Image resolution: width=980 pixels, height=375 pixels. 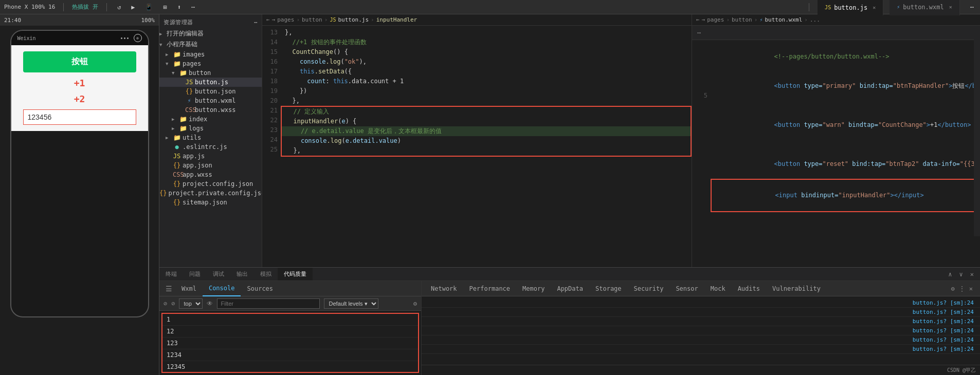 I want to click on phone-content: 按钮 +1 +2, so click(x=80, y=88).